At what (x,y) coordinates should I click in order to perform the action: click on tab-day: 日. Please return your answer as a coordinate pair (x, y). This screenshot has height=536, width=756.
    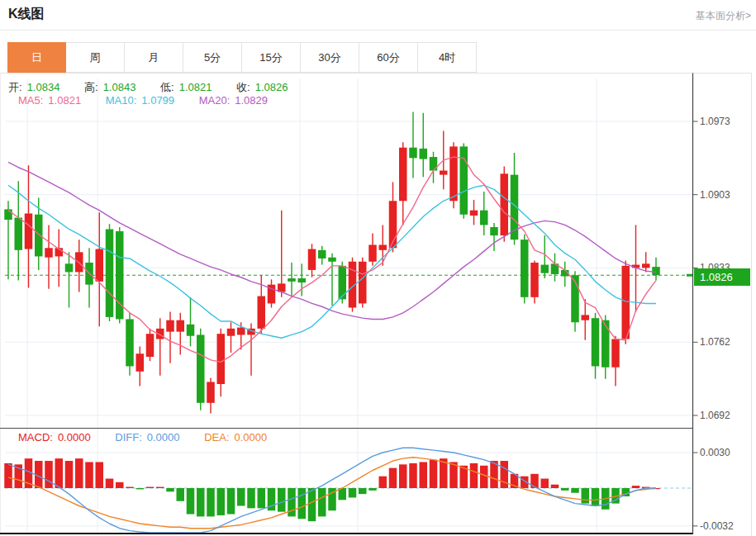
    Looking at the image, I should click on (36, 58).